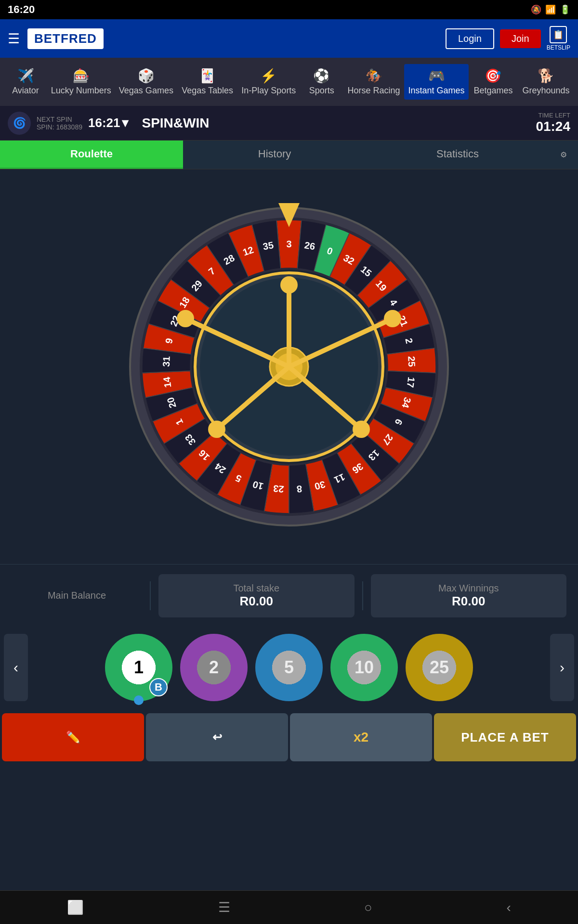 The width and height of the screenshot is (578, 924). What do you see at coordinates (289, 667) in the screenshot?
I see `chip-5: 5` at bounding box center [289, 667].